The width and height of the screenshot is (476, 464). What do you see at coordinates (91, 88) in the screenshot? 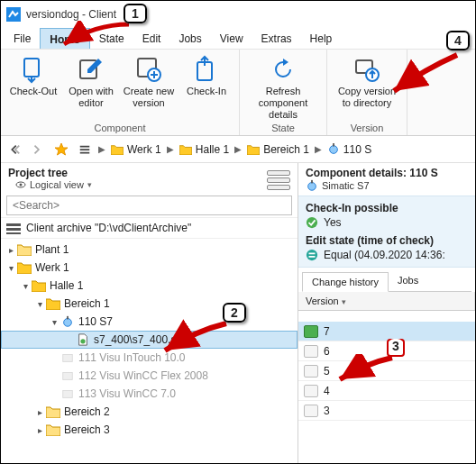
I see `open-editor-button: Open with editor` at bounding box center [91, 88].